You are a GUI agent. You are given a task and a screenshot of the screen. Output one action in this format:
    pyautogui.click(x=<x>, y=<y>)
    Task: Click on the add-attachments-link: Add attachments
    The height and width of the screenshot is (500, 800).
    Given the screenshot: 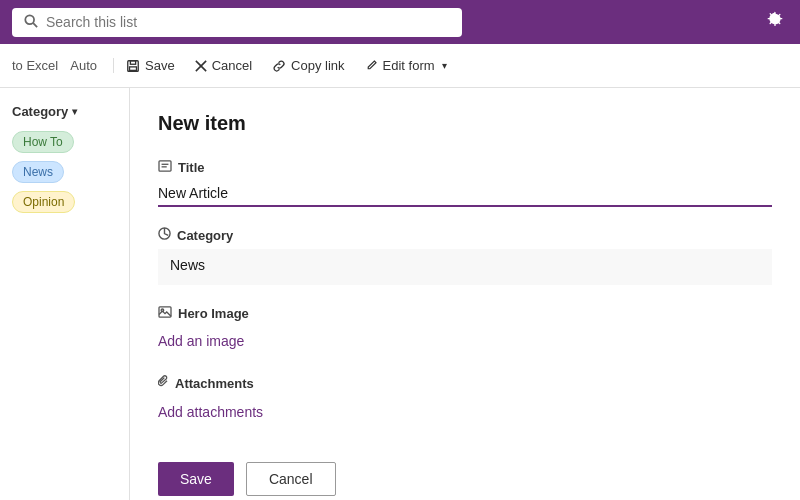 What is the action you would take?
    pyautogui.click(x=210, y=412)
    